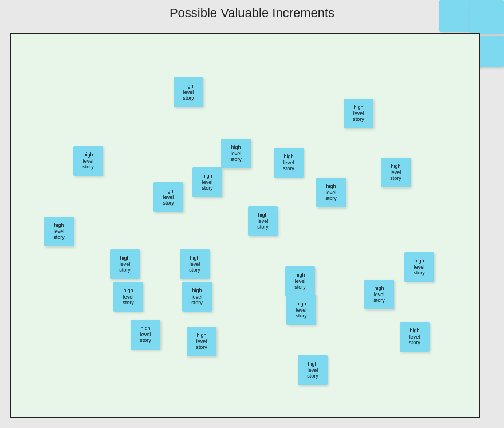 This screenshot has width=504, height=428. What do you see at coordinates (88, 161) in the screenshot?
I see `sticky-note-2: highlevelstory` at bounding box center [88, 161].